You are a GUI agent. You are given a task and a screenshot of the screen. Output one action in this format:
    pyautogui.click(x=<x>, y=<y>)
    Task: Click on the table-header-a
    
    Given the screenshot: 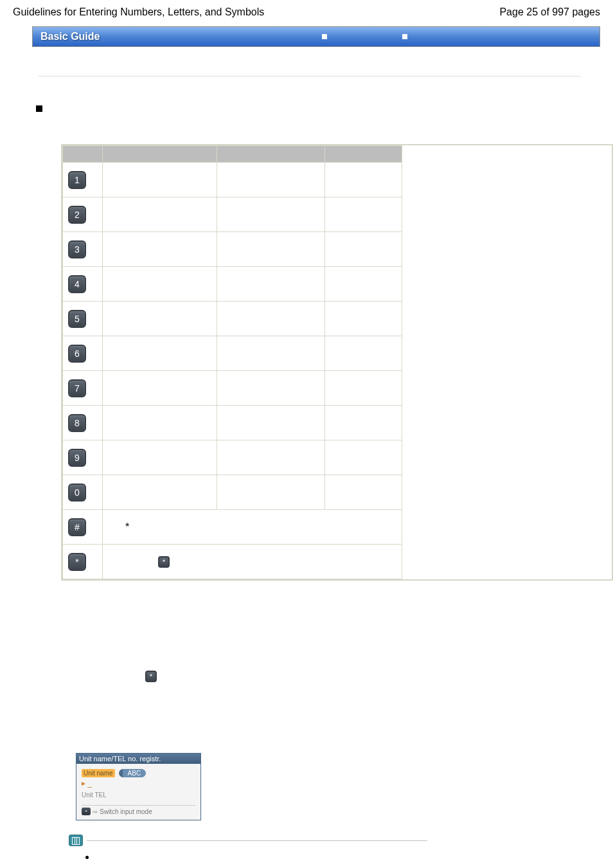 What is the action you would take?
    pyautogui.click(x=160, y=154)
    